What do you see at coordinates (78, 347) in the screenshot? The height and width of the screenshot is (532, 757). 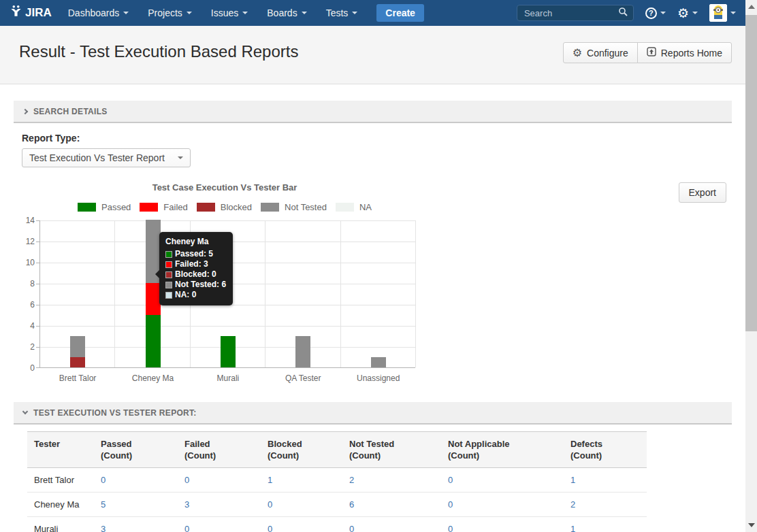 I see `bar-segment-not-tested-brett-talor` at bounding box center [78, 347].